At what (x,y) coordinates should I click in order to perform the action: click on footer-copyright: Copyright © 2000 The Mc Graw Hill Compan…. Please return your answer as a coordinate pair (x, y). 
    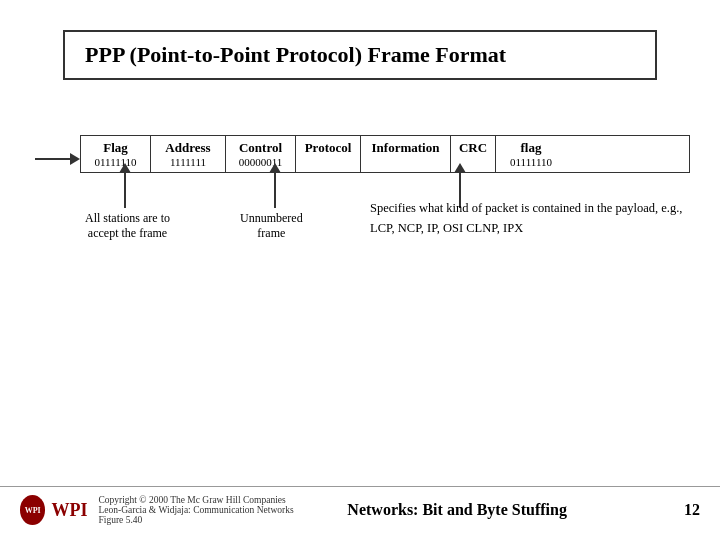
    Looking at the image, I should click on (204, 500).